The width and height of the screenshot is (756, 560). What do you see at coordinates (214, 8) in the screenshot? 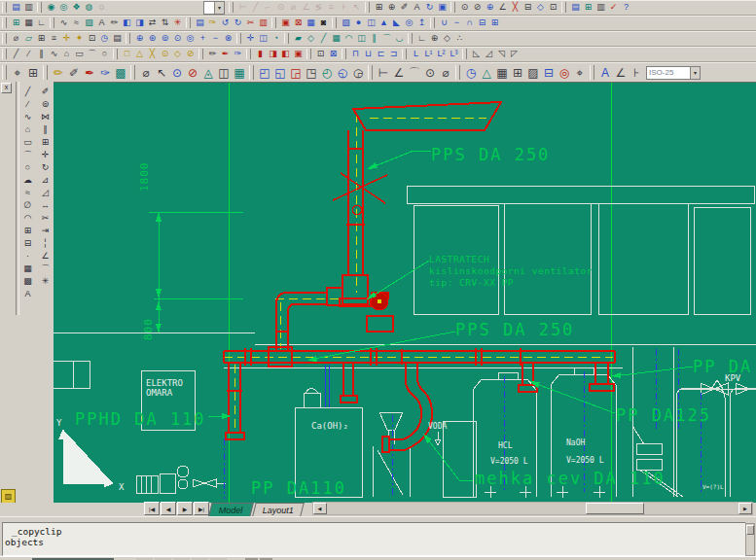
I see `view-control-combo: ▾` at bounding box center [214, 8].